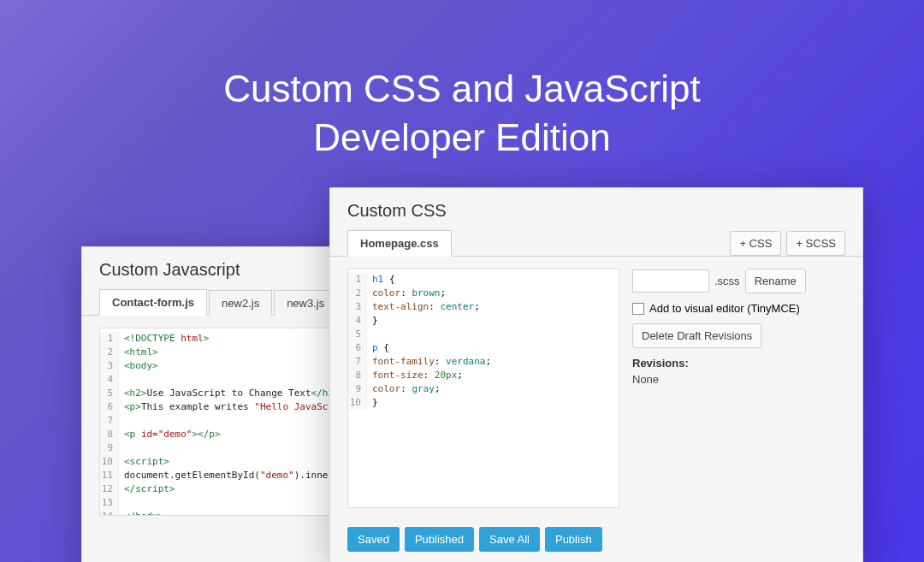  Describe the element at coordinates (596, 539) in the screenshot. I see `css-bottom-buttons: Saved Published Save All Publish` at that location.